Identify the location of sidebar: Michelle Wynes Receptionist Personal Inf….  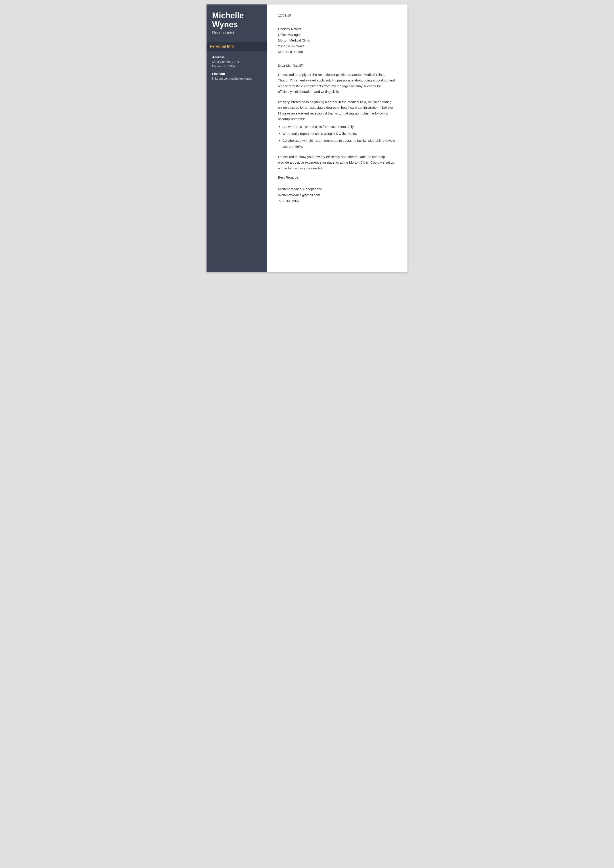
(237, 138).